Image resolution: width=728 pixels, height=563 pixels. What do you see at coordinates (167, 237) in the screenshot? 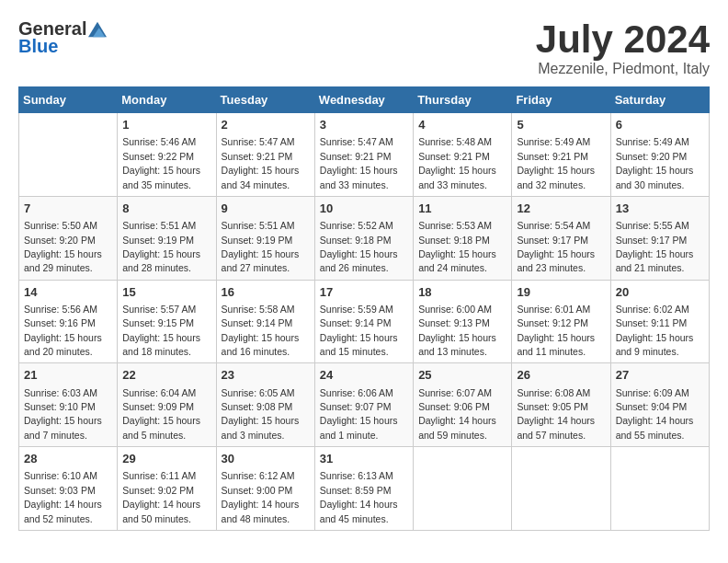
I see `calendar-day-cell: 8Sunrise: 5:51 AM Sunset: 9:19 PM Daylig…` at bounding box center [167, 237].